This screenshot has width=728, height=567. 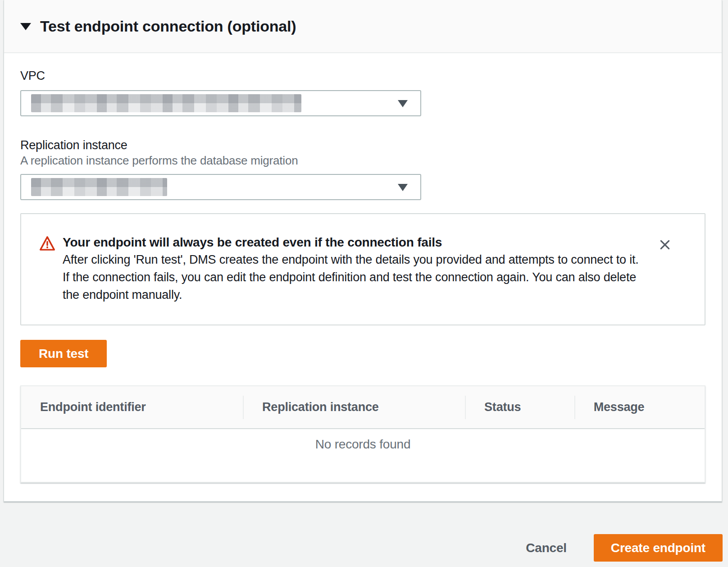 I want to click on vpc-select-value-redacted, so click(x=166, y=103).